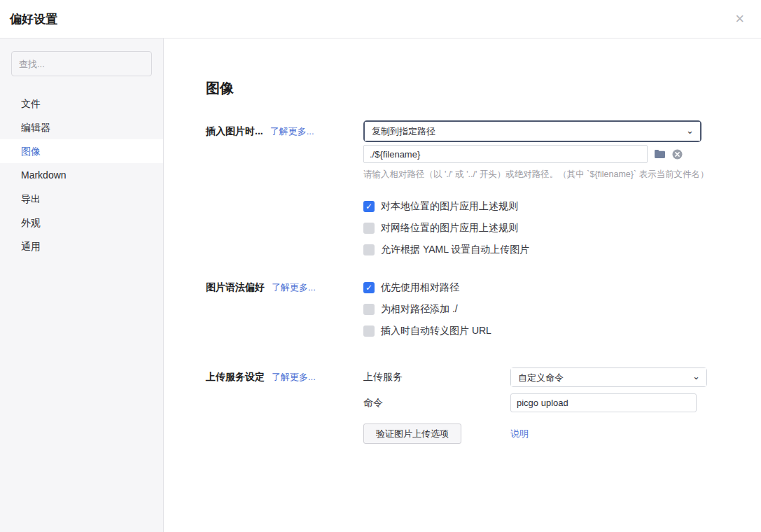 The width and height of the screenshot is (761, 532). Describe the element at coordinates (29, 20) in the screenshot. I see `window-title: 偏好设置` at that location.